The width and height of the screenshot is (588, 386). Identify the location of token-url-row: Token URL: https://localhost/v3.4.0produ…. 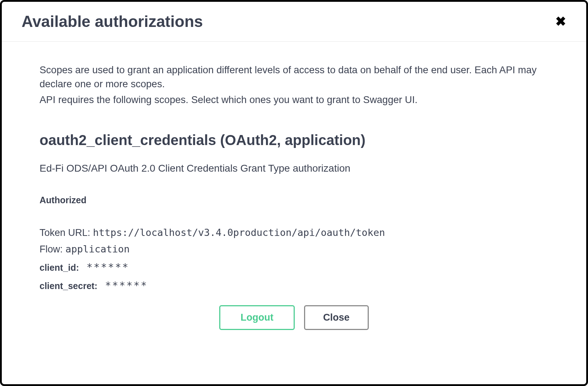
(294, 233).